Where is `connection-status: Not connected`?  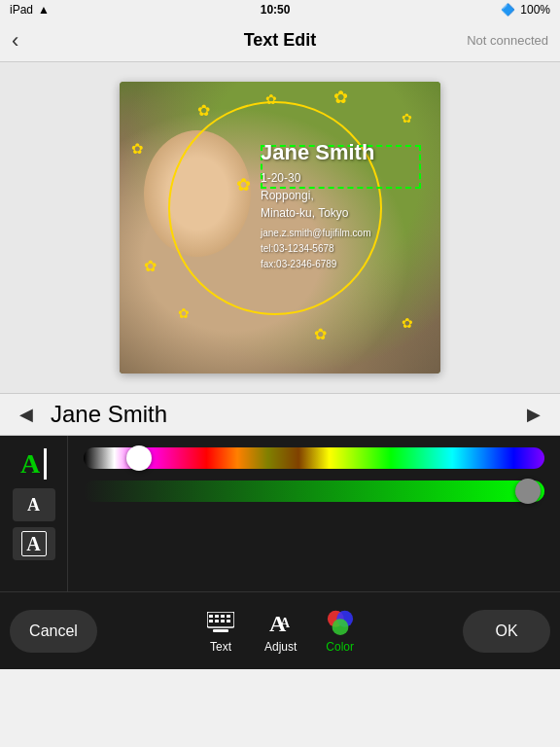
connection-status: Not connected is located at coordinates (508, 41).